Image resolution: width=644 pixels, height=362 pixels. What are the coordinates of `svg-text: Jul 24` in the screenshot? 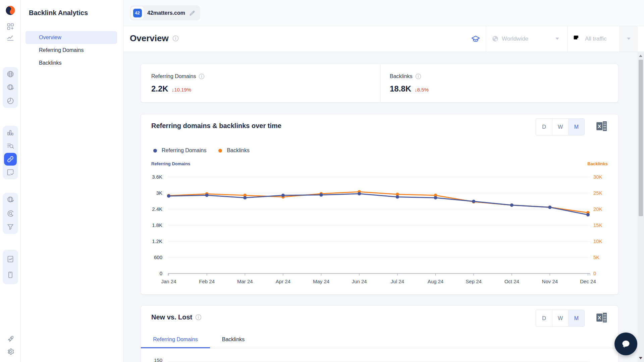 It's located at (397, 282).